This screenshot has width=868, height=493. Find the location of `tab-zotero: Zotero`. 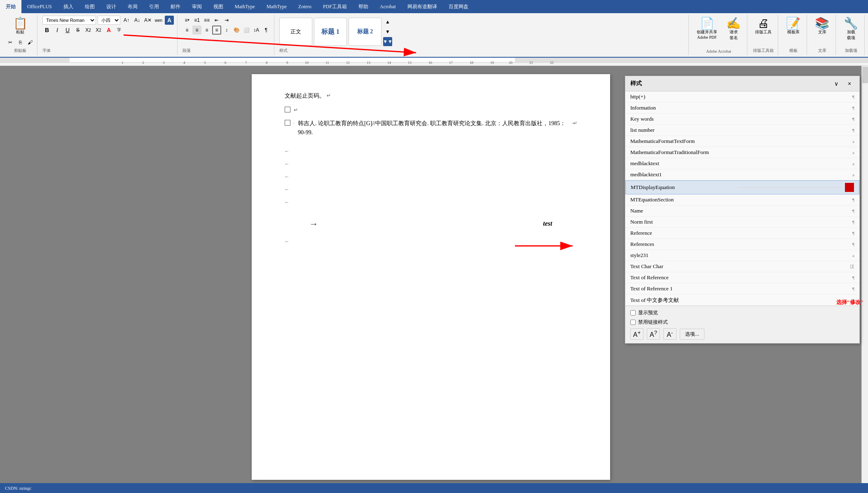

tab-zotero: Zotero is located at coordinates (305, 7).